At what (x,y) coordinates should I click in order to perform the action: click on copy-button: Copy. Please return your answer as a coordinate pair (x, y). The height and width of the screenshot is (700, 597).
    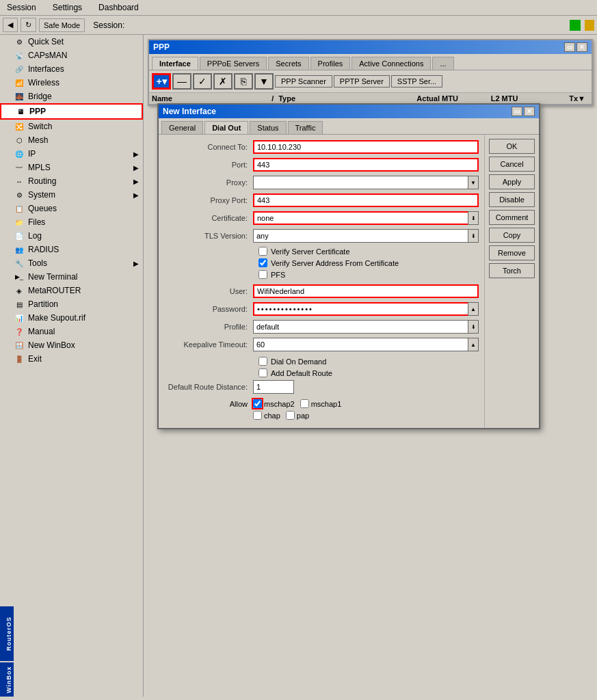
    Looking at the image, I should click on (512, 235).